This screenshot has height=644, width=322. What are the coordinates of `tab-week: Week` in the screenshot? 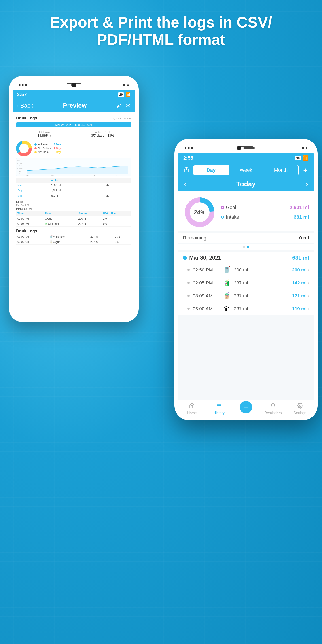 It's located at (246, 170).